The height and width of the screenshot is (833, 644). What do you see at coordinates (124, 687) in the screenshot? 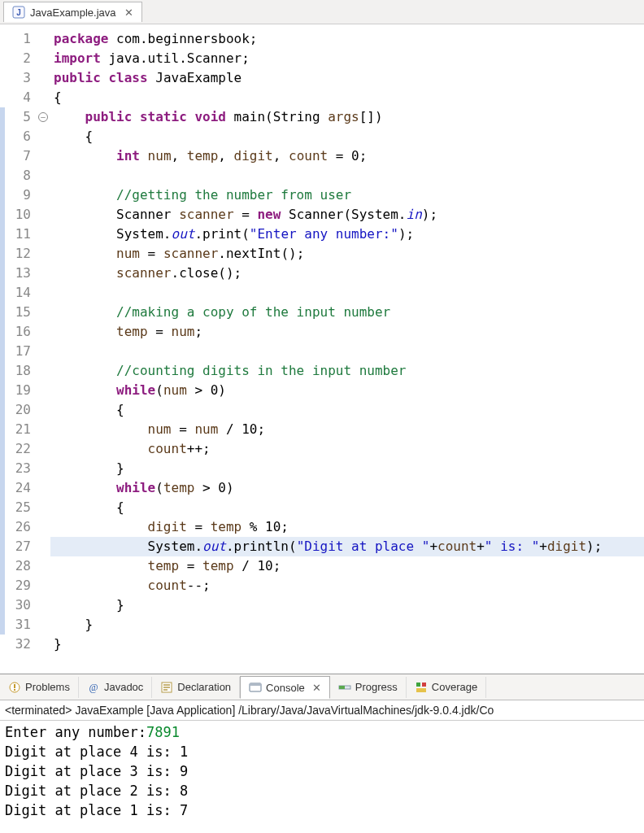
I see `tab-label: Javadoc` at bounding box center [124, 687].